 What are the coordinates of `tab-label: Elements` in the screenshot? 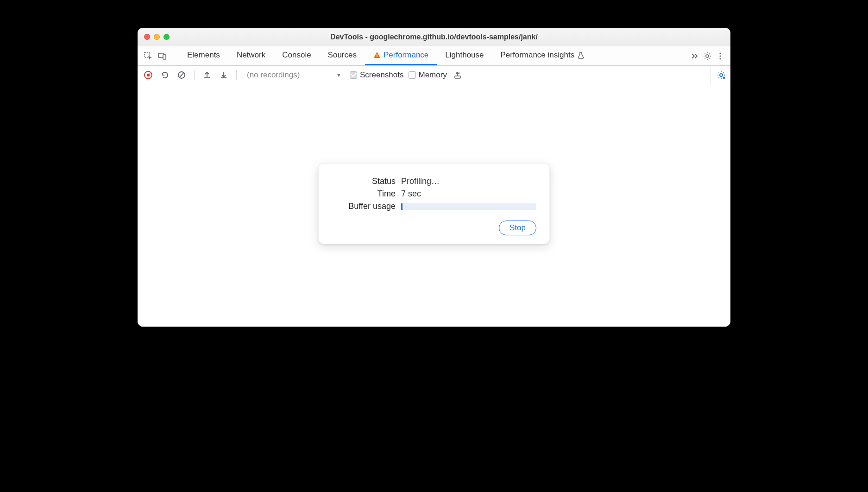 It's located at (204, 55).